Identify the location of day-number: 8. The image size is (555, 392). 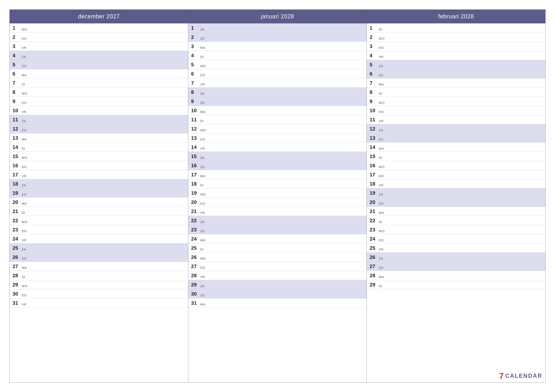
(195, 92).